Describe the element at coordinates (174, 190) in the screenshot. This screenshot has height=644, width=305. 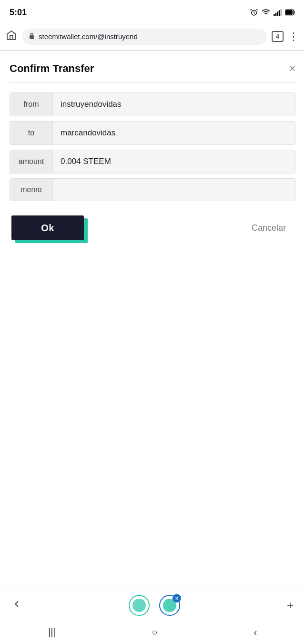
I see `memo-value` at that location.